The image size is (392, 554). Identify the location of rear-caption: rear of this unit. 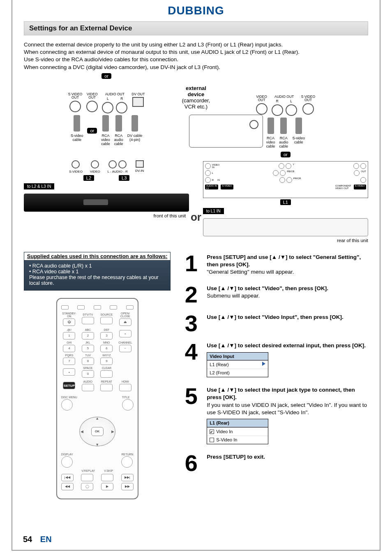
(286, 240).